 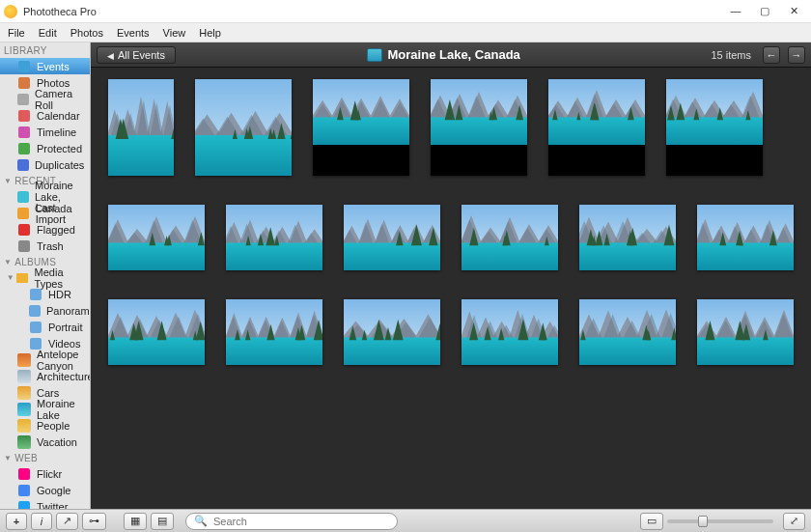 What do you see at coordinates (24, 230) in the screenshot?
I see `flag-icon` at bounding box center [24, 230].